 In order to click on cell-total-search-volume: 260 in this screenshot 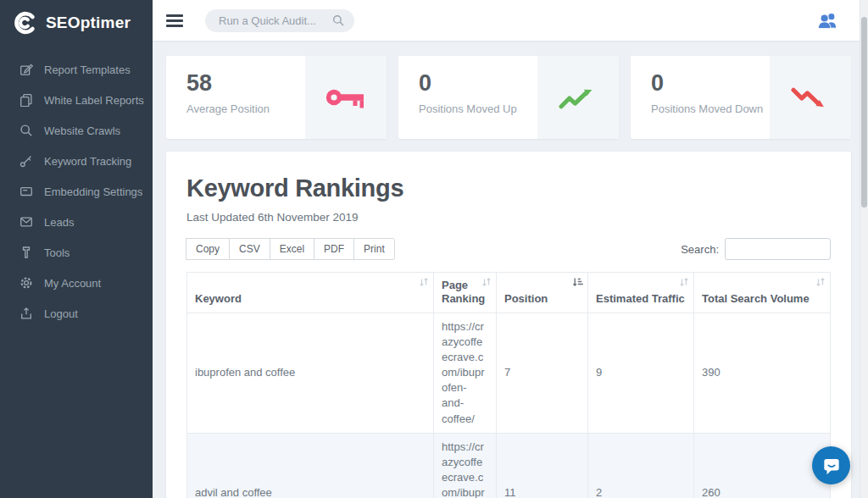, I will do `click(763, 466)`.